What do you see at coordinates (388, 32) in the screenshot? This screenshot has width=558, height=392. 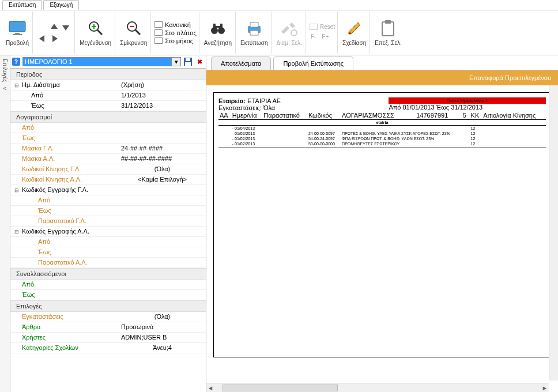 I see `edit-page-button: Επεξ. Σελ.` at bounding box center [388, 32].